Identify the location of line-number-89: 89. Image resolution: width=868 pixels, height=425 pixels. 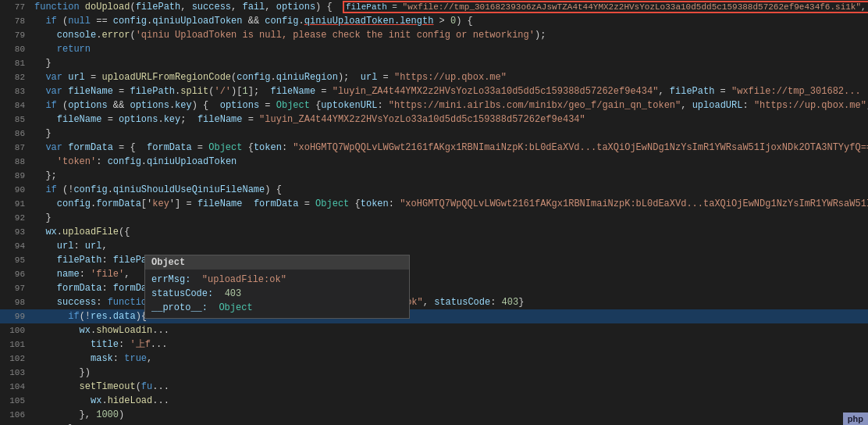
(16, 176).